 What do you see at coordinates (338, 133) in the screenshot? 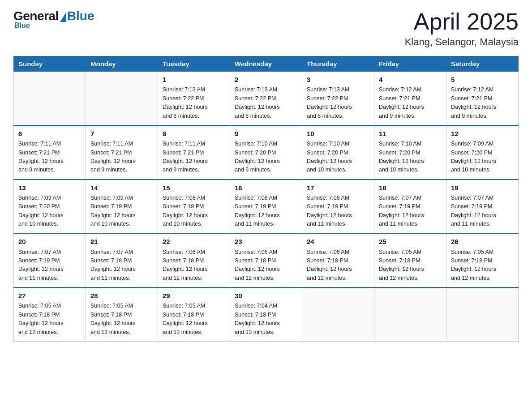
I see `day-number: 10` at bounding box center [338, 133].